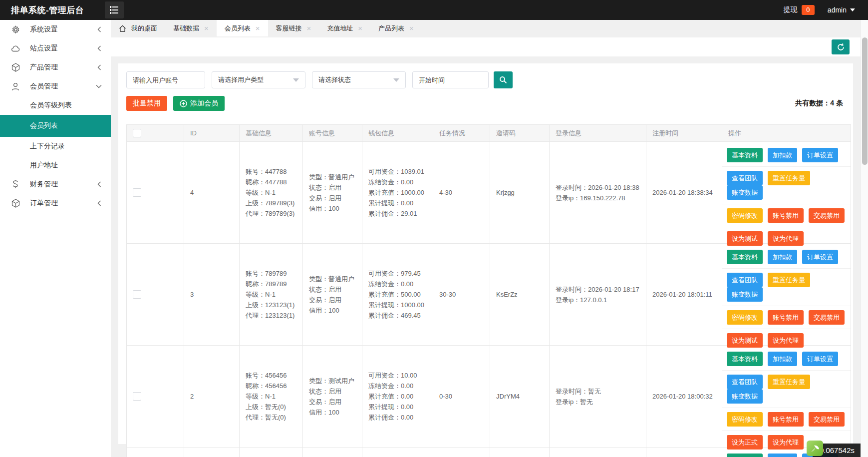 This screenshot has width=868, height=457. What do you see at coordinates (123, 28) in the screenshot?
I see `home-icon` at bounding box center [123, 28].